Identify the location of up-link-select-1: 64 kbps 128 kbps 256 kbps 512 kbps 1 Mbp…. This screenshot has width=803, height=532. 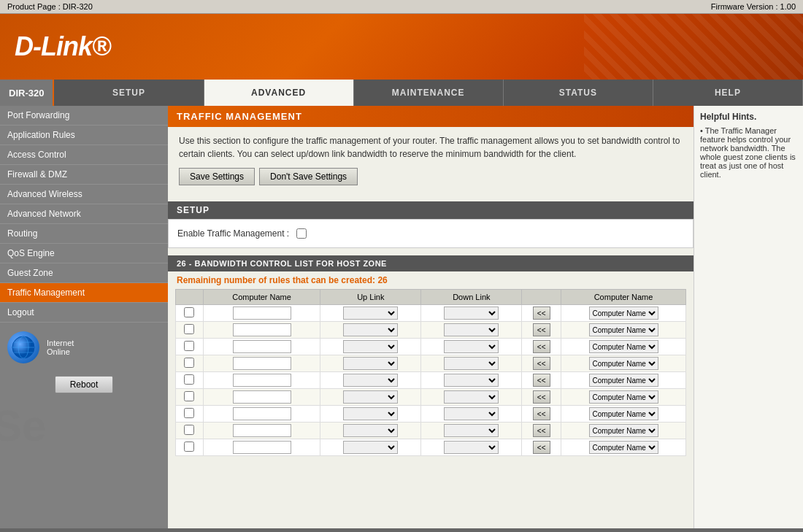
(371, 330).